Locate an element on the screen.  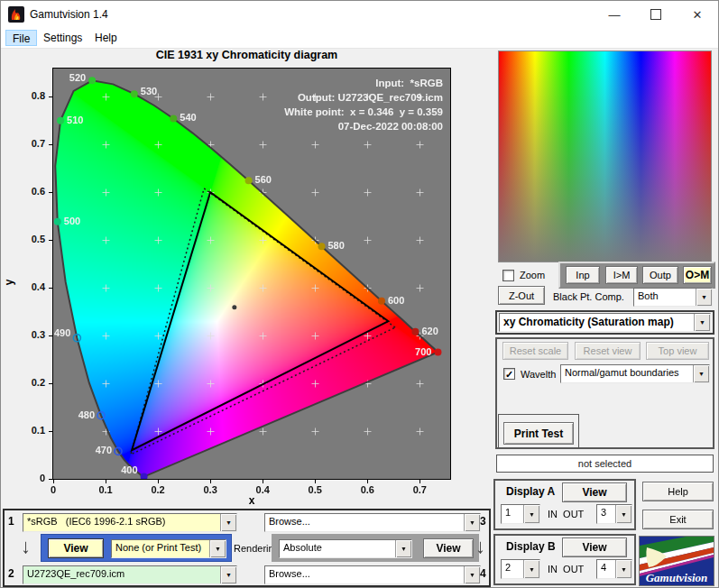
maximize-icon is located at coordinates (656, 14).